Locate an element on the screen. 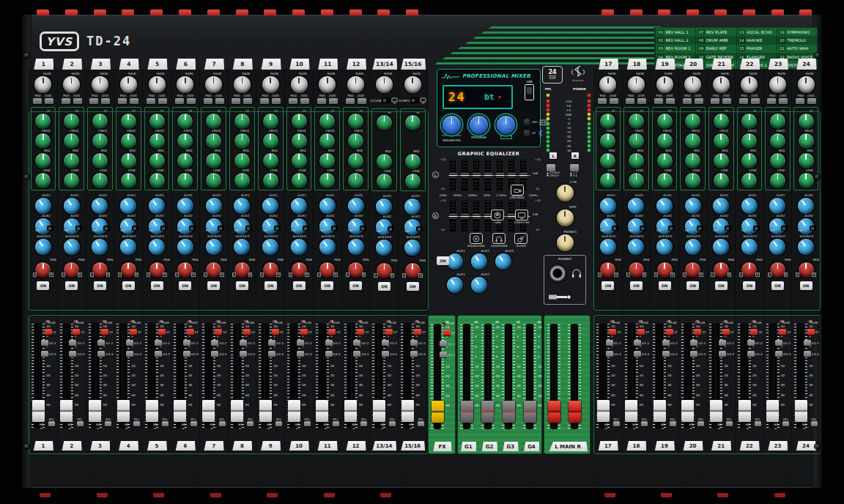  program-knob is located at coordinates (479, 125).